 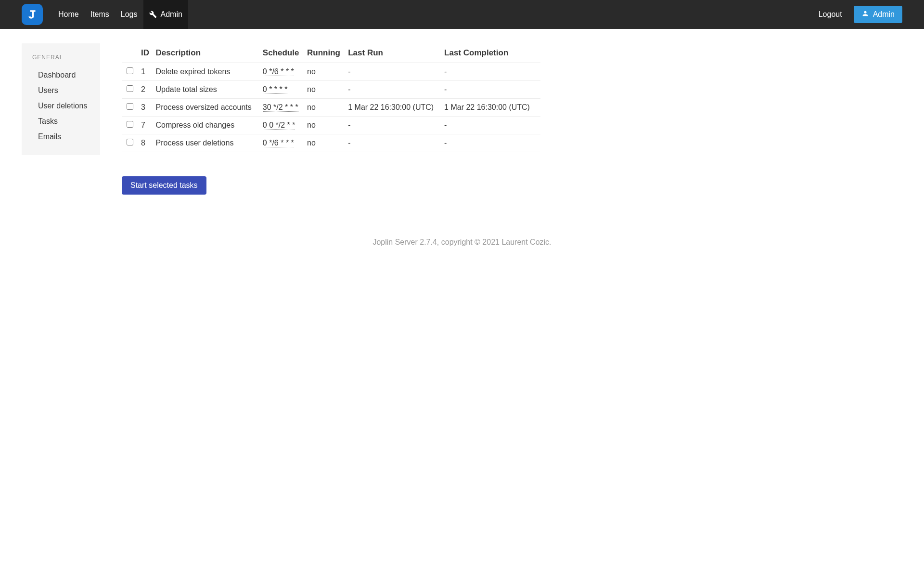 What do you see at coordinates (831, 14) in the screenshot?
I see `nav-logout: Logout` at bounding box center [831, 14].